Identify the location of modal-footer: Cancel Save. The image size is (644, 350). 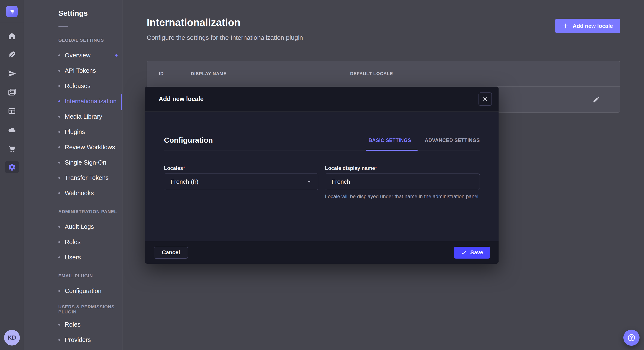
(322, 252).